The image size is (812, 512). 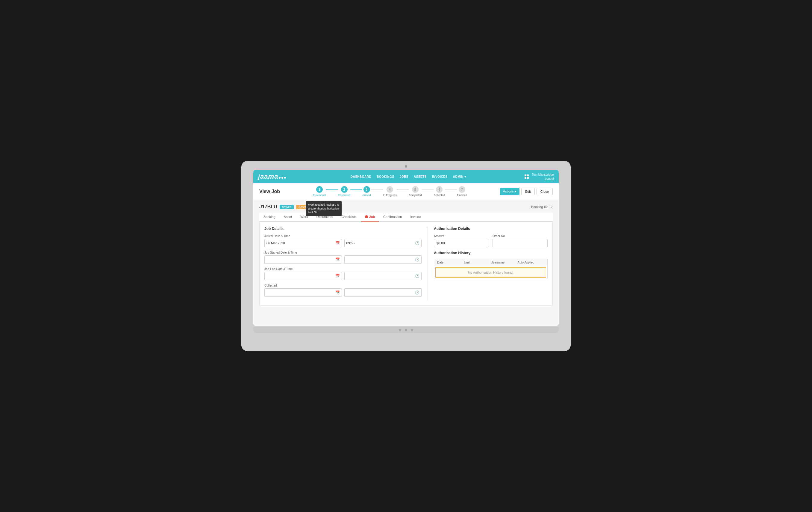 What do you see at coordinates (338, 260) in the screenshot?
I see `calendar-icon-started: 📅` at bounding box center [338, 260].